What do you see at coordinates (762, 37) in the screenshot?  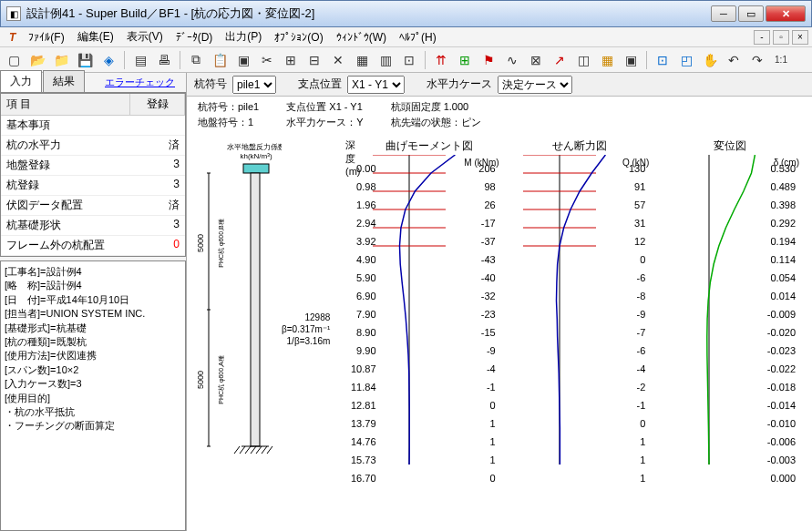 I see `mdi-min: -` at bounding box center [762, 37].